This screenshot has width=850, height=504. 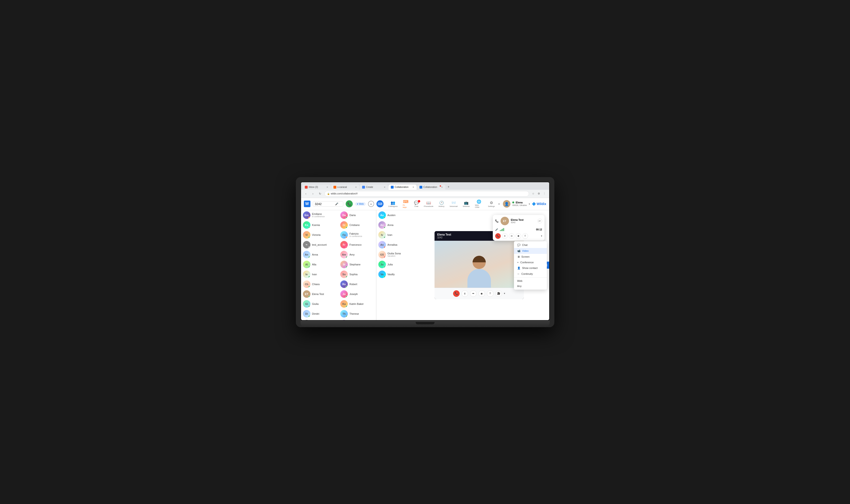 What do you see at coordinates (357, 215) in the screenshot?
I see `contact-daria: Da Daria` at bounding box center [357, 215].